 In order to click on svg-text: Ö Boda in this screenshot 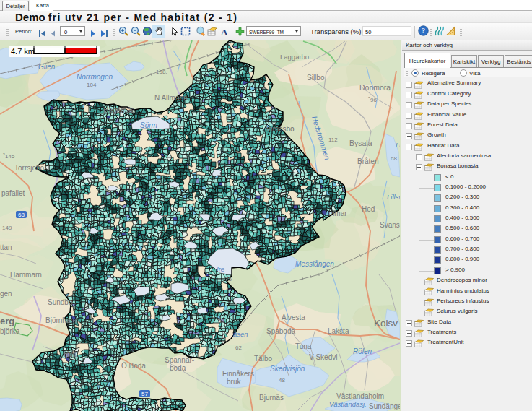, I will do `click(134, 365)`.